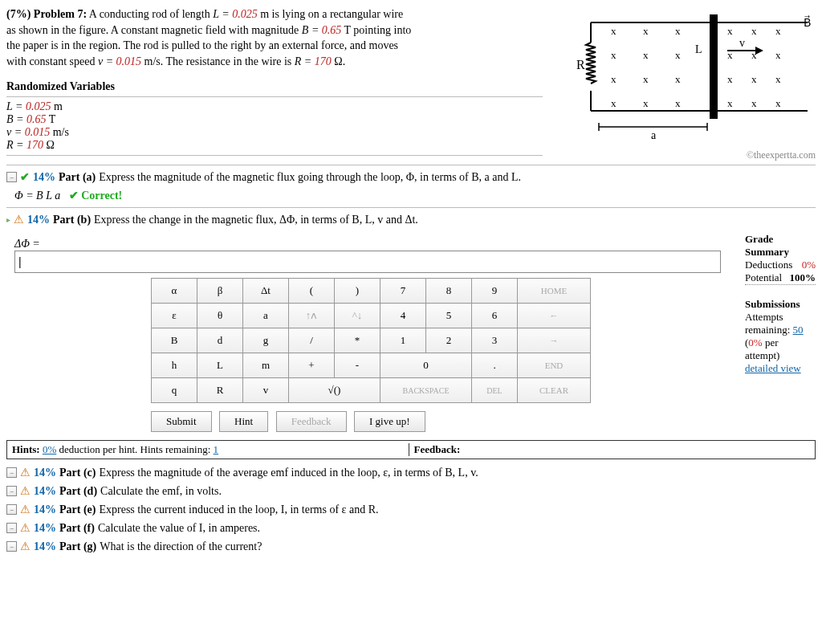 This screenshot has width=822, height=644. Describe the element at coordinates (220, 316) in the screenshot. I see `key-theta: θ` at that location.